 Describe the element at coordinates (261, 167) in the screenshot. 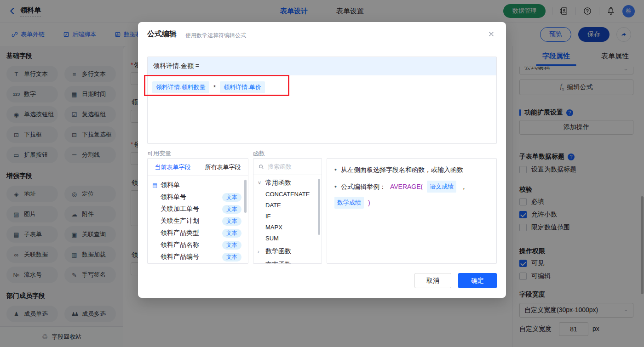

I see `search-icon` at that location.